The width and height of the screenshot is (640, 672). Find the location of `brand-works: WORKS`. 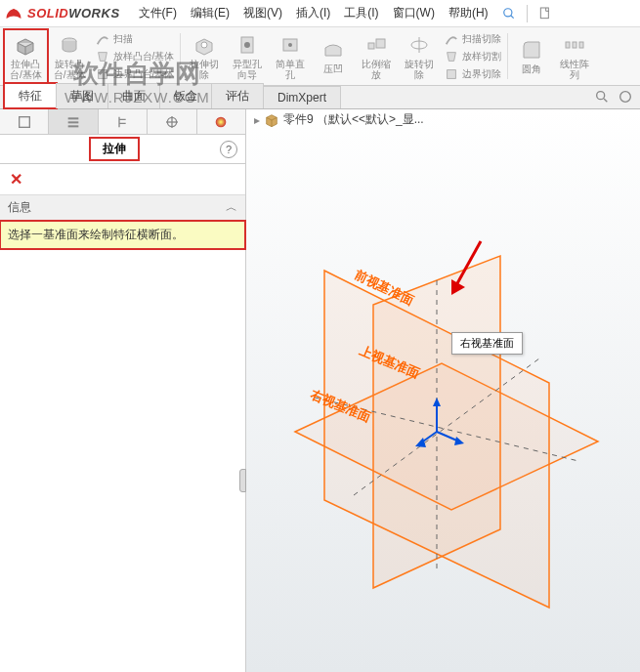

brand-works: WORKS is located at coordinates (94, 14).